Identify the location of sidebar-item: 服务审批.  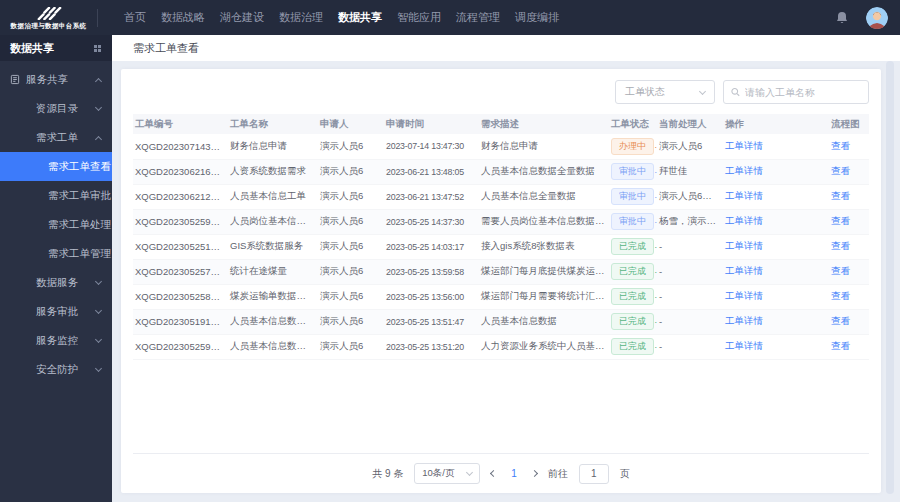
(56, 312).